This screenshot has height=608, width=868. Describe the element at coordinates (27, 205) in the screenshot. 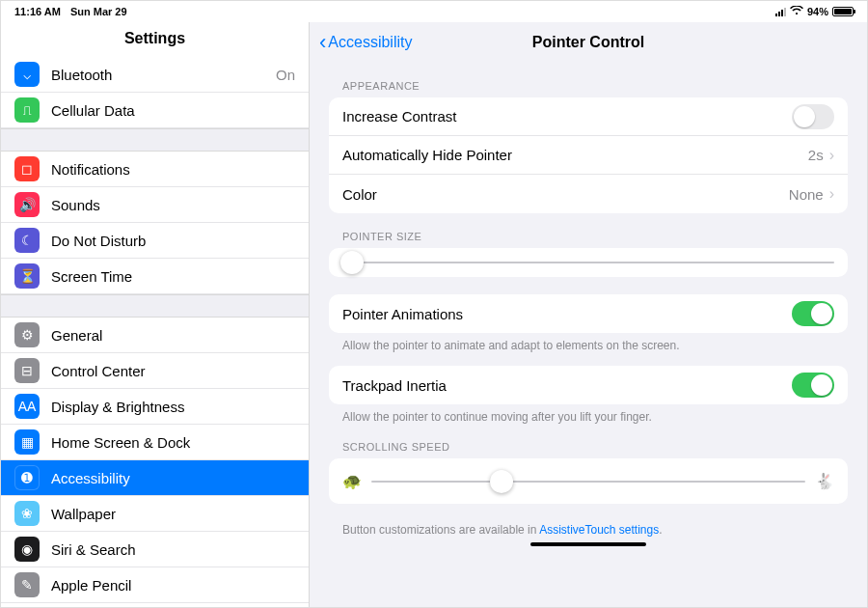

I see `sidebar-item-sounds-icon: 🔊` at that location.